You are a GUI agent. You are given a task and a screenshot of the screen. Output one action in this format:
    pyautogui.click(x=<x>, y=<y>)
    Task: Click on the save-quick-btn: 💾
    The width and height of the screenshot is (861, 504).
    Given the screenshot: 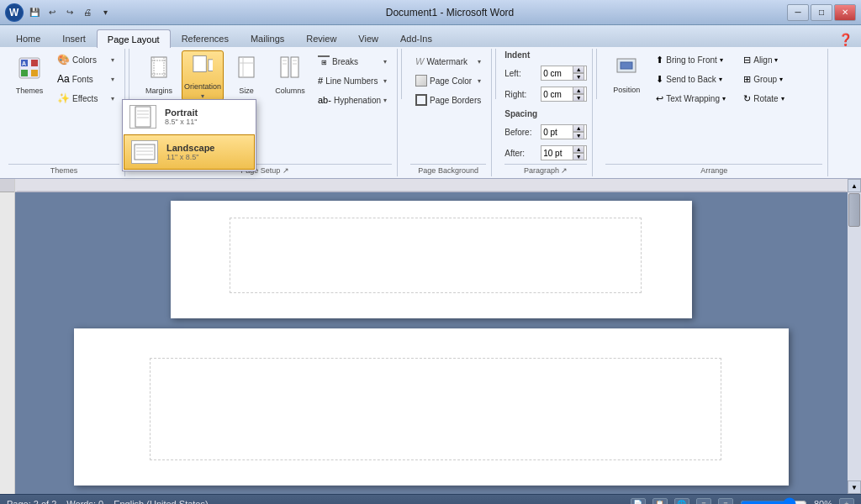 What is the action you would take?
    pyautogui.click(x=34, y=13)
    